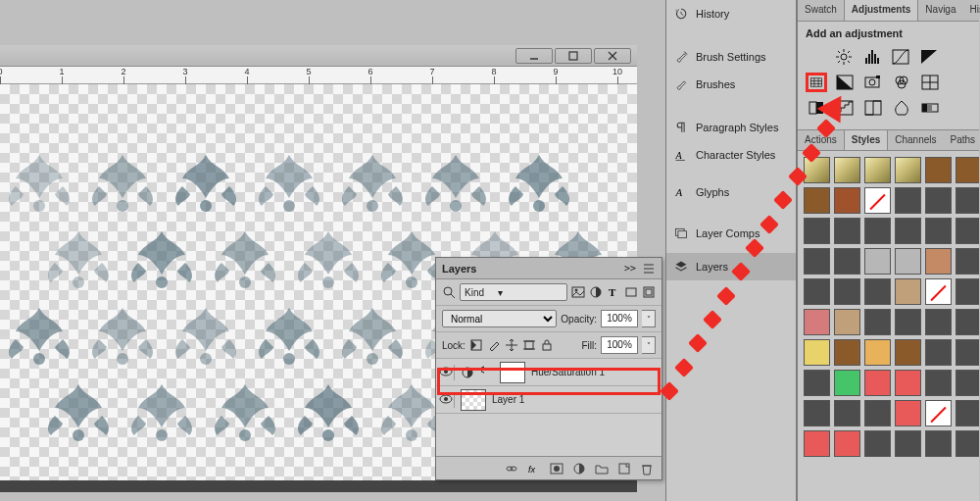 The height and width of the screenshot is (501, 980). Describe the element at coordinates (731, 57) in the screenshot. I see `panel-tab-brush-settings: Brush Settings` at that location.